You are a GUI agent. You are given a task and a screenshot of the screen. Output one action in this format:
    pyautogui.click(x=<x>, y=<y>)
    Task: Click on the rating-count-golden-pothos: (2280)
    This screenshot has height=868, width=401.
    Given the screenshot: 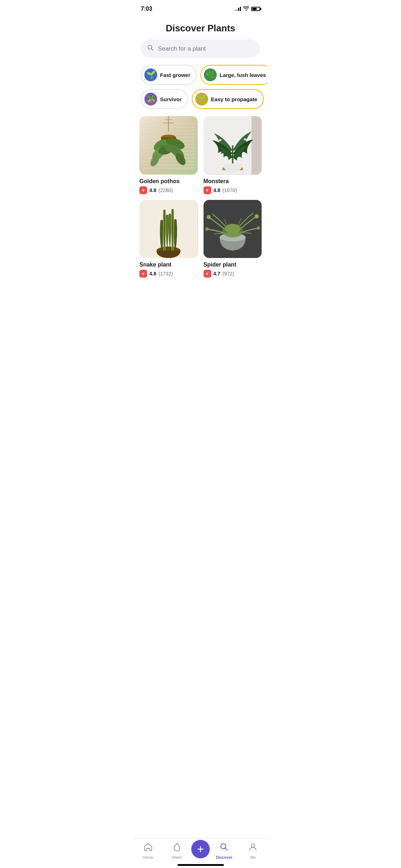 What is the action you would take?
    pyautogui.click(x=165, y=190)
    